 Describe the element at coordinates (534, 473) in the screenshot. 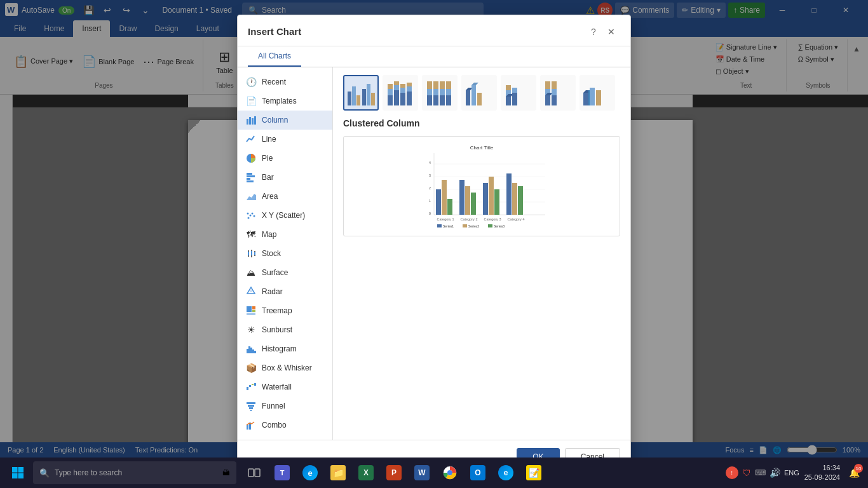

I see `sticky-notes-icon: 📝` at that location.